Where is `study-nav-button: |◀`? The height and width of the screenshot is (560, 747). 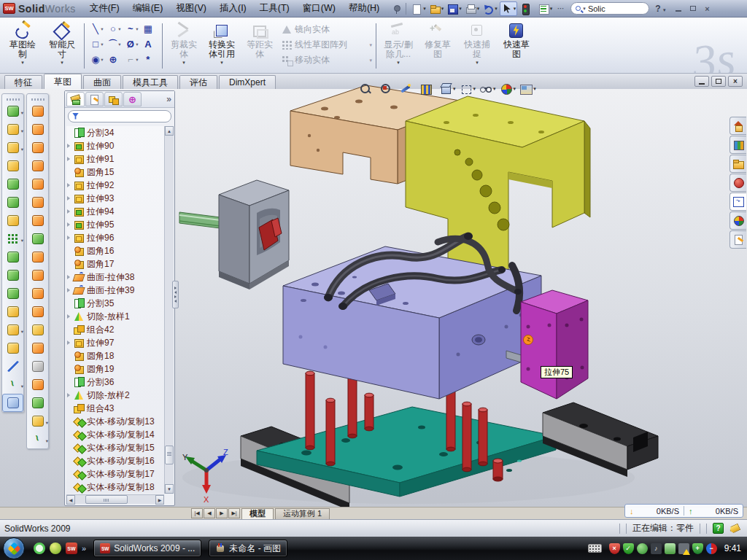
study-nav-button: |◀ is located at coordinates (197, 513).